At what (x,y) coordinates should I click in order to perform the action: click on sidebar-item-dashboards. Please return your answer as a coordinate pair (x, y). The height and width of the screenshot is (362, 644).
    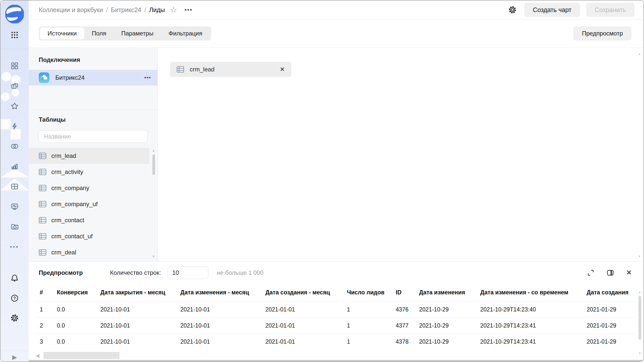
    Looking at the image, I should click on (15, 187).